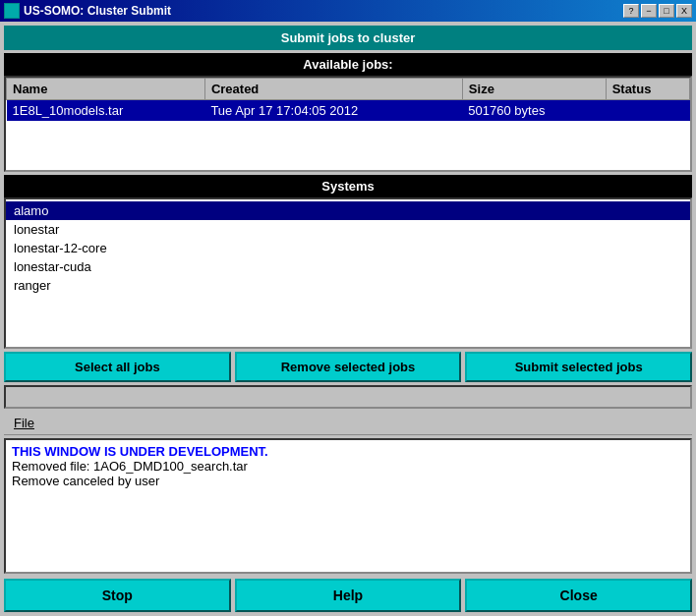 The width and height of the screenshot is (696, 616). I want to click on col-name: Name, so click(106, 89).